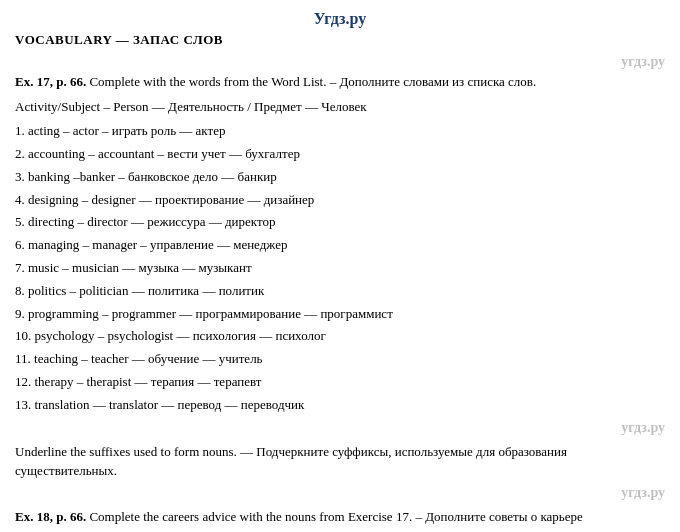  Describe the element at coordinates (340, 222) in the screenshot. I see `list-item: 5. directing – director — режиссура — ди…` at that location.